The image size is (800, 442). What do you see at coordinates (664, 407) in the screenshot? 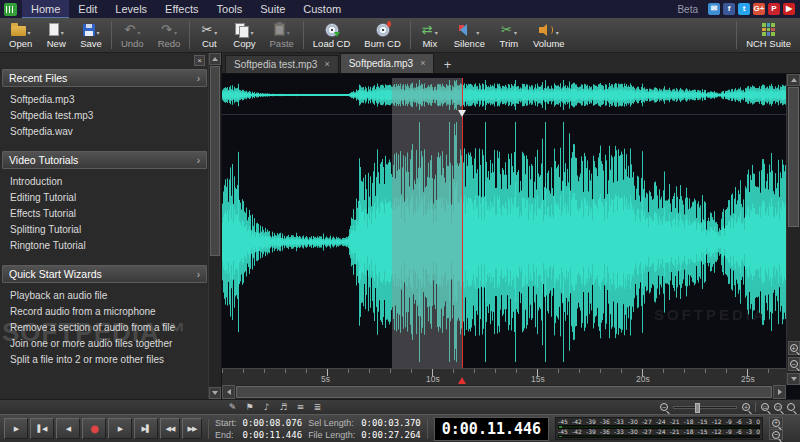
I see `zoom-out-icon` at bounding box center [664, 407].